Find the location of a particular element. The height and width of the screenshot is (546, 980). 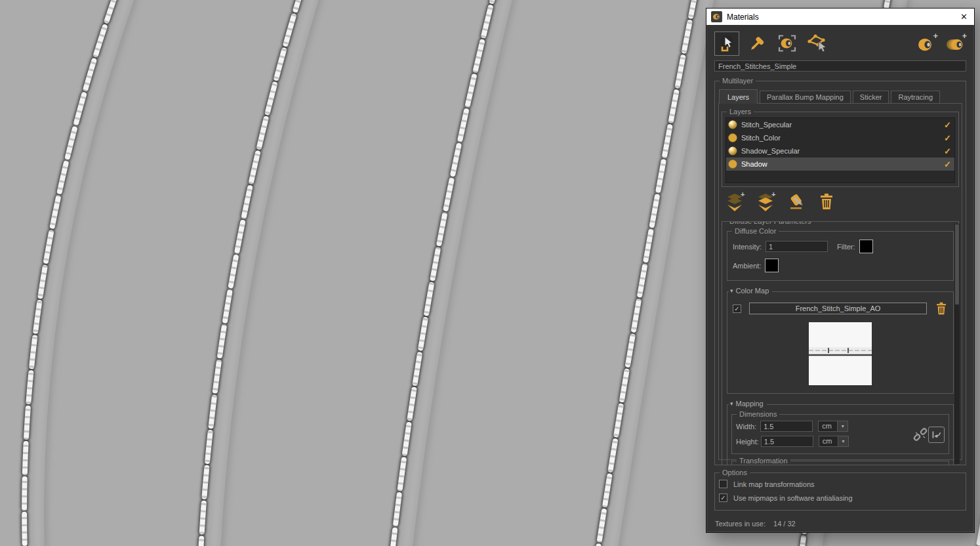

layer-list: Stitch_Specular ✓ Stitch_Color ✓ is located at coordinates (840, 150).